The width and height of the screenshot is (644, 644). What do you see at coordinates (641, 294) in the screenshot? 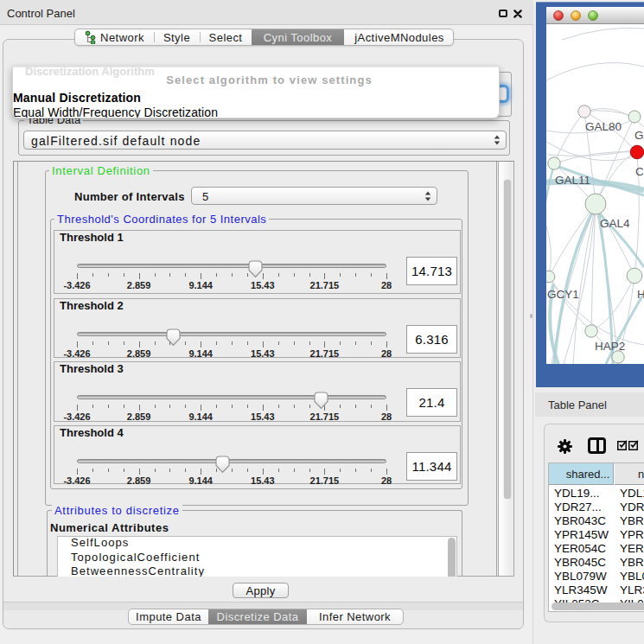
I see `svg-text: H` at bounding box center [641, 294].